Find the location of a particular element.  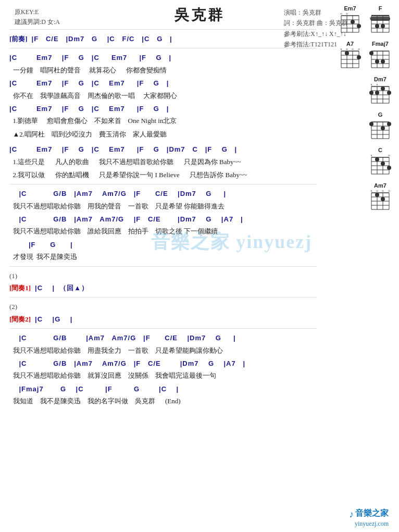

chorus2-lyric-2: 我只不過想唱歌給你聽 就算沒回應 沒關係 我會唱完這最後一句 is located at coordinates (163, 375).